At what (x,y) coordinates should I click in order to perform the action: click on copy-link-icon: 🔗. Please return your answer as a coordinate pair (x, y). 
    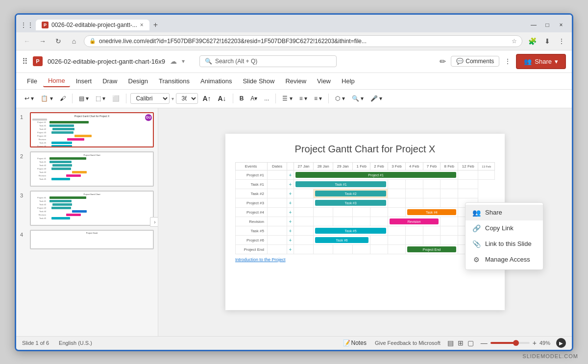
    Looking at the image, I should click on (476, 228).